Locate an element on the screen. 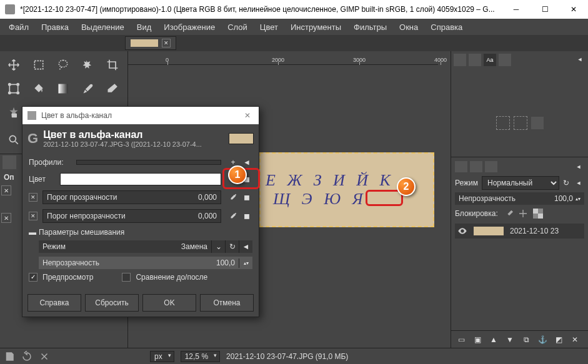 Image resolution: width=588 pixels, height=364 pixels. layer-group-icon: ▣ is located at coordinates (477, 340).